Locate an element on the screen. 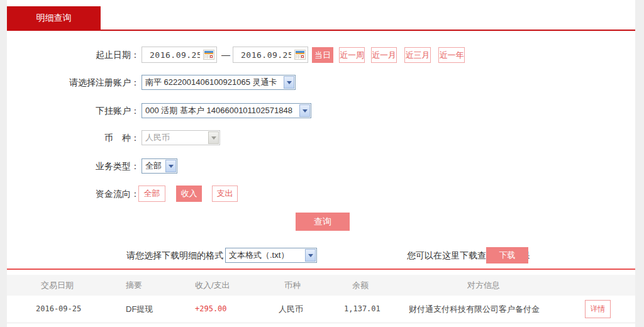  start-date-input is located at coordinates (171, 55).